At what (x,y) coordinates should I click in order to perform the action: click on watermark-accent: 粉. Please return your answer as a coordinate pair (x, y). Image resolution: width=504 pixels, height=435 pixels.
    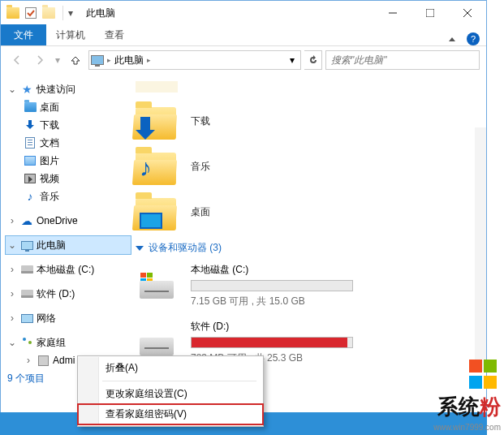
    Looking at the image, I should click on (490, 407).